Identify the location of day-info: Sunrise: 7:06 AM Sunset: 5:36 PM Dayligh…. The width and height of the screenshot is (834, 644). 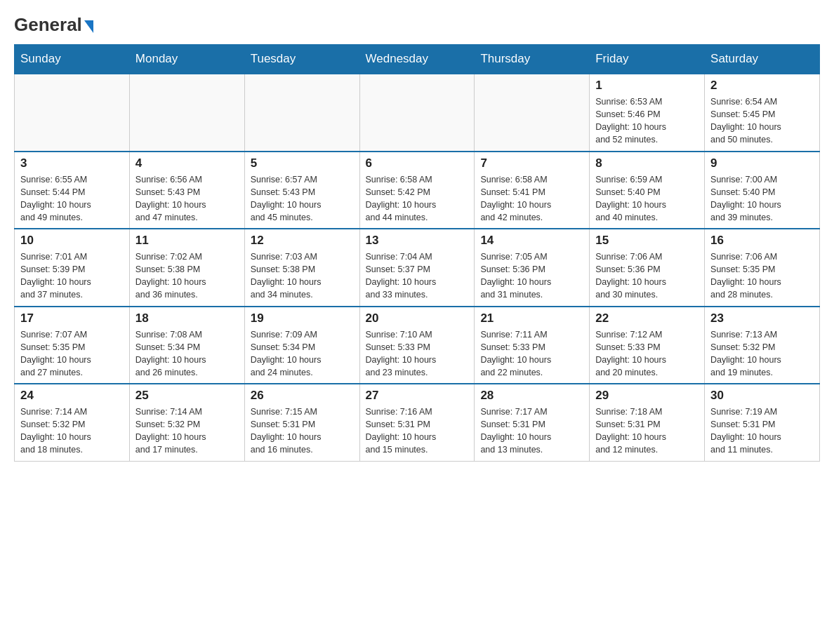
(647, 276).